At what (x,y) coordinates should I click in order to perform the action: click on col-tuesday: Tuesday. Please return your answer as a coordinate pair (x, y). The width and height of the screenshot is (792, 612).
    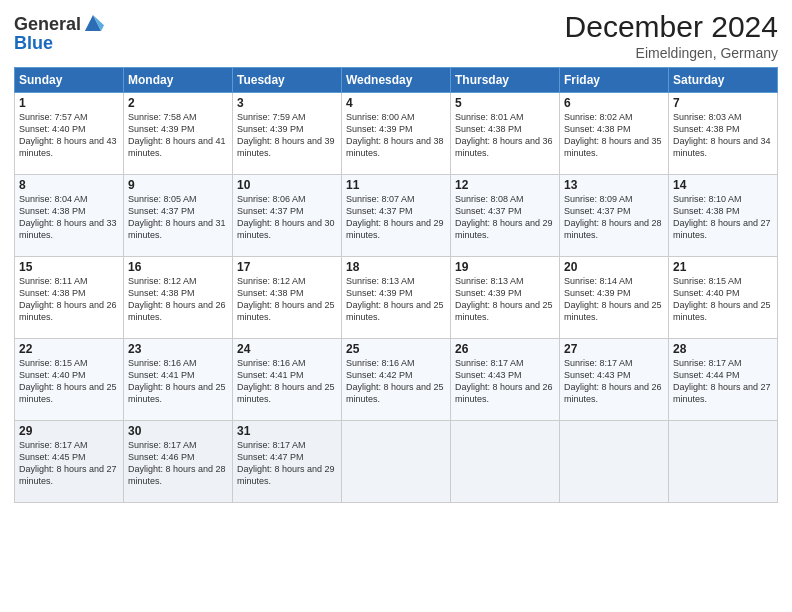
    Looking at the image, I should click on (288, 80).